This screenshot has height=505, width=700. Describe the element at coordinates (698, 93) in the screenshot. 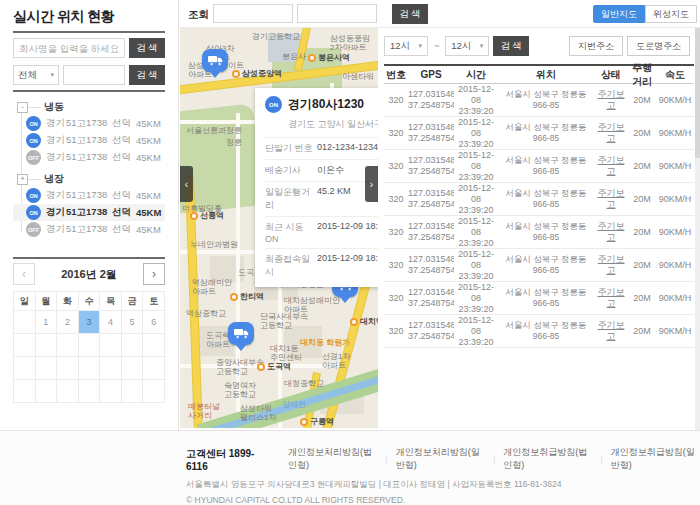

I see `scrollbar-thumb` at that location.